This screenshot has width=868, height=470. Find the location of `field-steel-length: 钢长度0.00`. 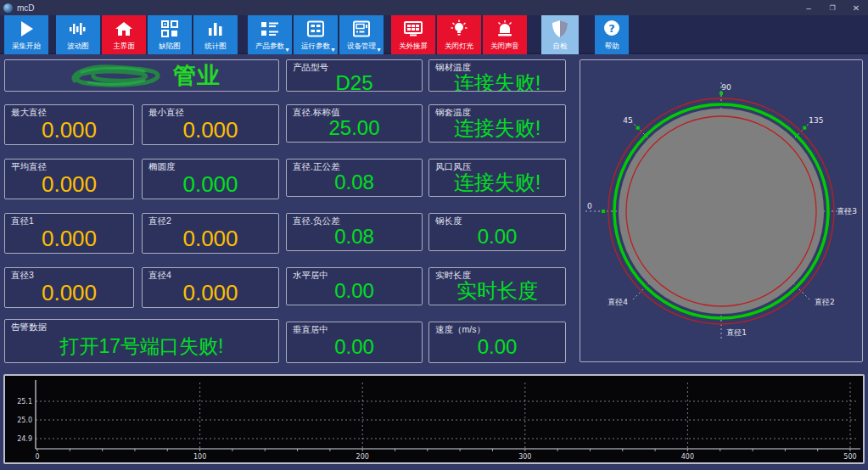

field-steel-length: 钢长度0.00 is located at coordinates (497, 232).